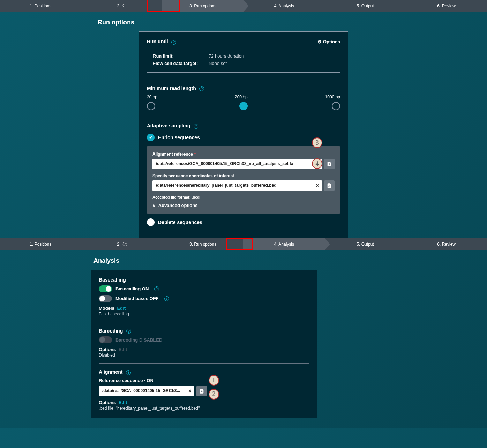  Describe the element at coordinates (195, 154) in the screenshot. I see `required-star-icon: *` at that location.